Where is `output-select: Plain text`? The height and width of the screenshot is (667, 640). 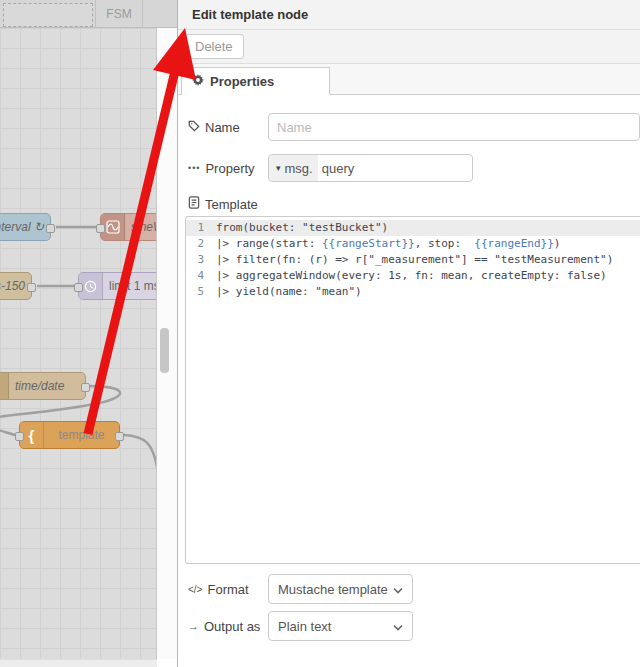 output-select: Plain text is located at coordinates (340, 626).